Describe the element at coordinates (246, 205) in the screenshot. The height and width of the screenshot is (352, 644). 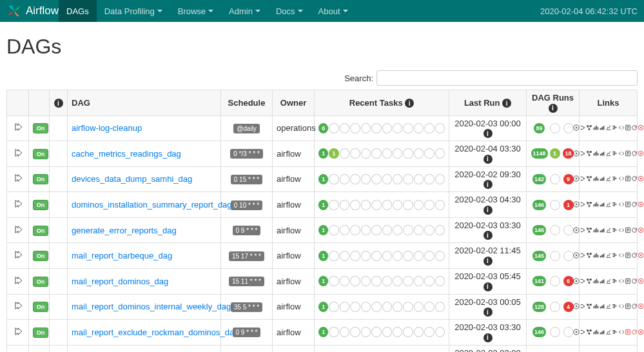
I see `schedule-badge: 0 10 * * *` at that location.